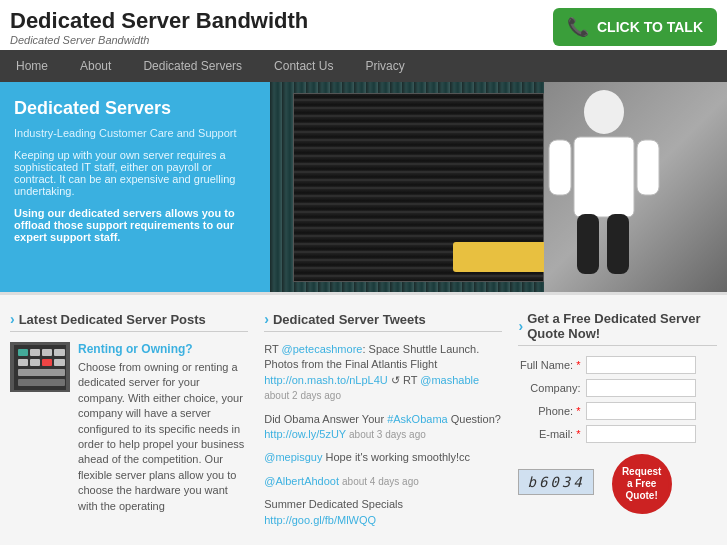 This screenshot has width=727, height=545. Describe the element at coordinates (383, 322) in the screenshot. I see `tweets-title: Dedicated Server Tweets` at that location.